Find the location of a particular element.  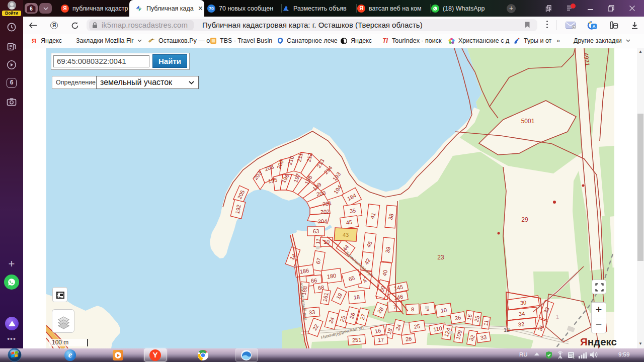

svg-text: 180 is located at coordinates (332, 276).